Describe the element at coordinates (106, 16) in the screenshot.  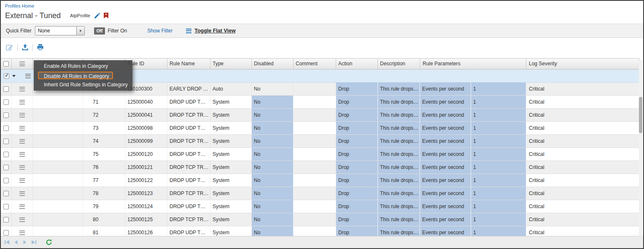
I see `red-bookmark-icon` at that location.